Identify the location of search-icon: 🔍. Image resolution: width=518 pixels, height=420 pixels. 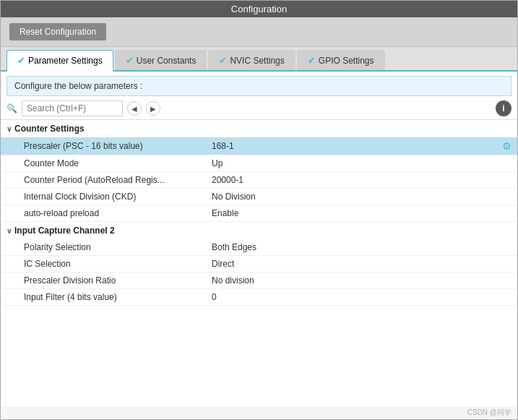
(12, 108).